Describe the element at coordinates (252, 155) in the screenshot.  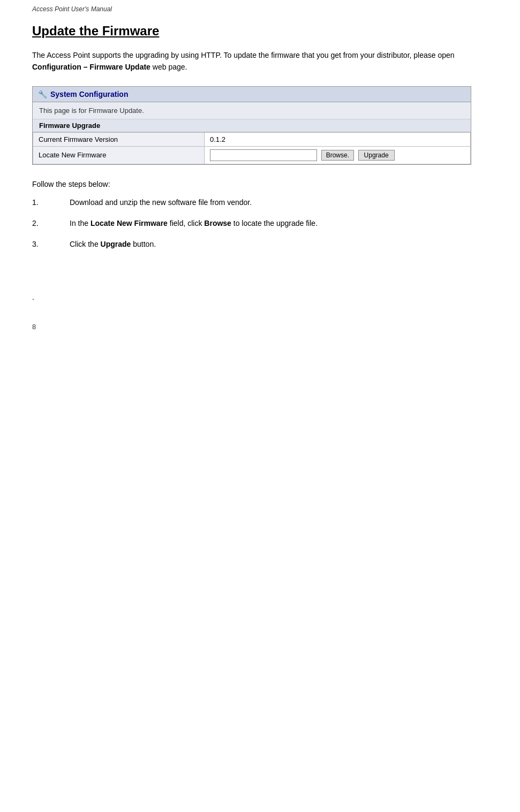
I see `locate-firmware-row: Locate New Firmware Browse. Upgrade` at that location.